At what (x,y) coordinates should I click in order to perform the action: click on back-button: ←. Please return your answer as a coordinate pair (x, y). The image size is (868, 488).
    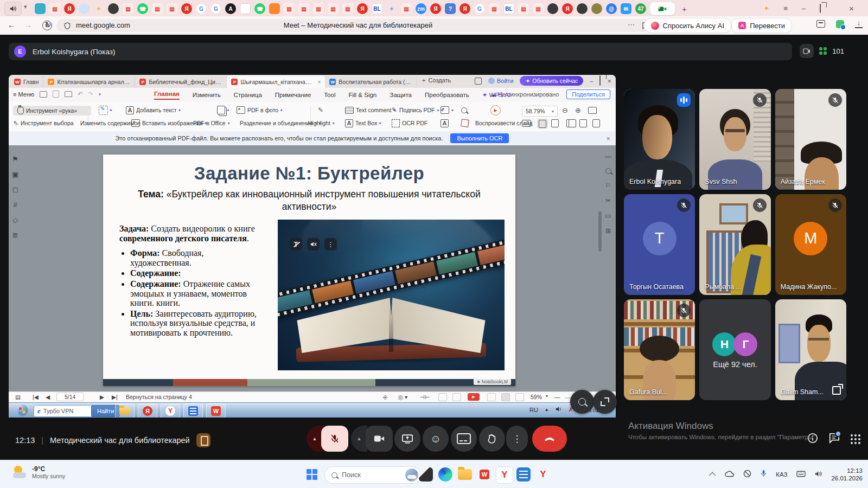
    Looking at the image, I should click on (12, 25).